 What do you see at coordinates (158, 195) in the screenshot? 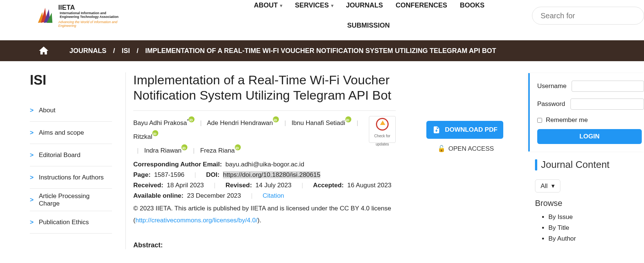
I see `online-label: Available online:` at bounding box center [158, 195].